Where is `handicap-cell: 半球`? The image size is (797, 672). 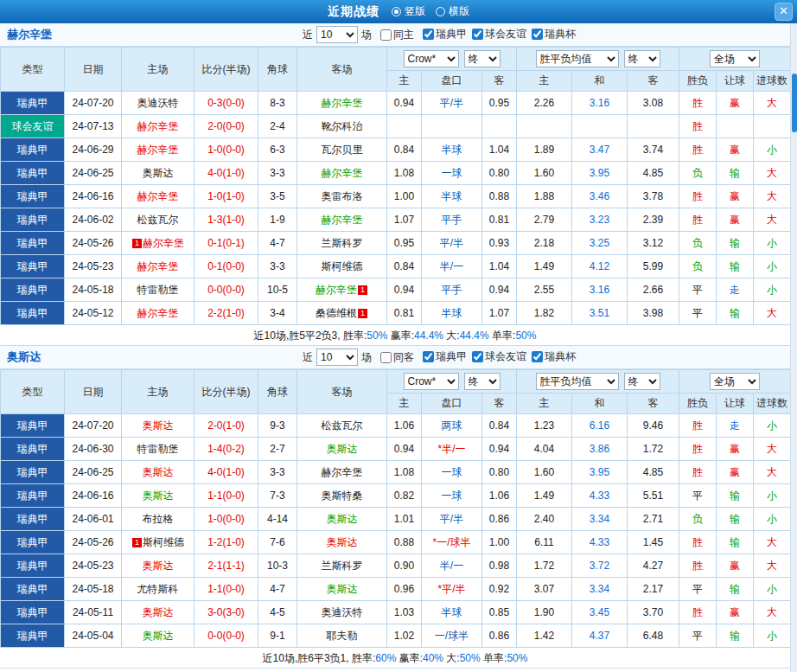 handicap-cell: 半球 is located at coordinates (452, 197).